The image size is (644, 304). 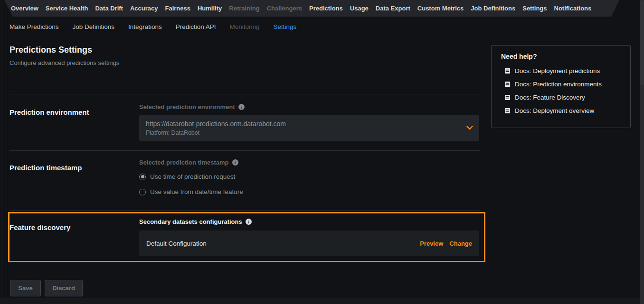 What do you see at coordinates (65, 55) in the screenshot?
I see `page-header: Predictions Settings Configure advanced …` at bounding box center [65, 55].